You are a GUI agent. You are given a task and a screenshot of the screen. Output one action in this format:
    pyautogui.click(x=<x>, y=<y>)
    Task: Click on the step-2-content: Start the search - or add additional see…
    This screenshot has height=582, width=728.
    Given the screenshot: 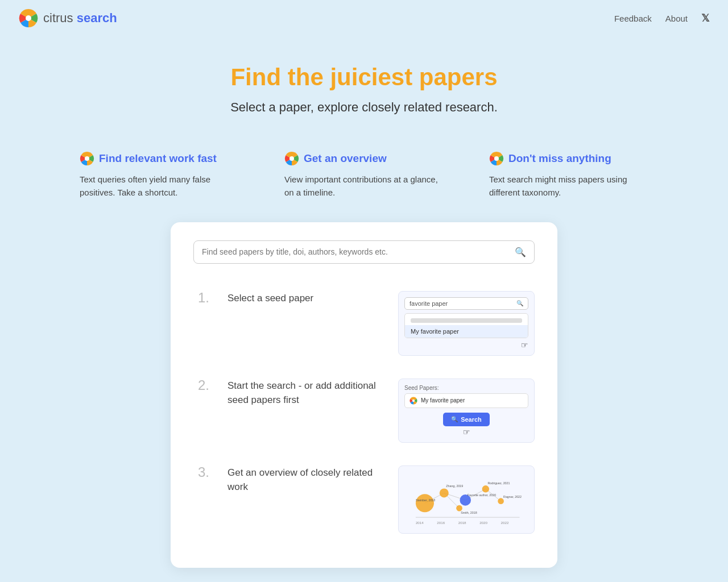 What is the action you would take?
    pyautogui.click(x=306, y=393)
    